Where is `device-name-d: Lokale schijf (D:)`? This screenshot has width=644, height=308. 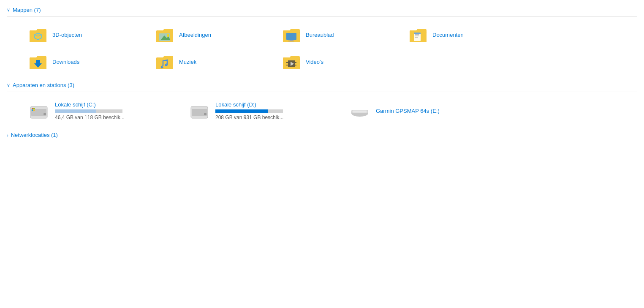 device-name-d: Lokale schijf (D:) is located at coordinates (249, 105).